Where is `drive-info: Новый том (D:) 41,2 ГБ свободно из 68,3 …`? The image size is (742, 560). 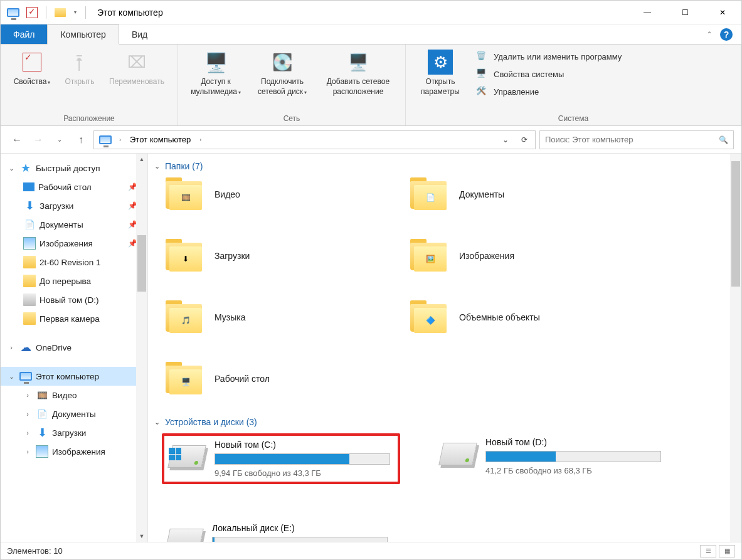
drive-info: Новый том (D:) 41,2 ГБ свободно из 68,3 … is located at coordinates (578, 459).